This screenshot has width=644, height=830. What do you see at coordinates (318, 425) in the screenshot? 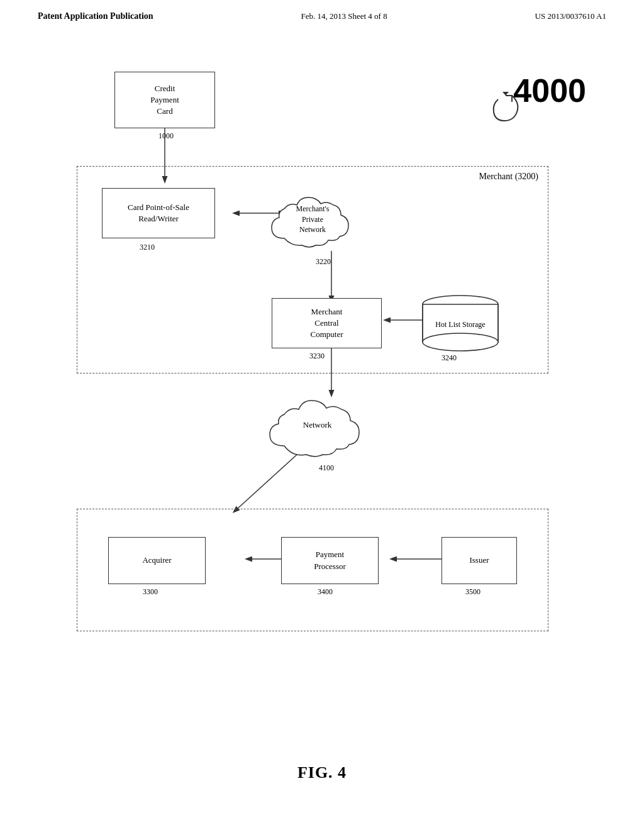
I see `network-cloud-label: Network` at bounding box center [318, 425].